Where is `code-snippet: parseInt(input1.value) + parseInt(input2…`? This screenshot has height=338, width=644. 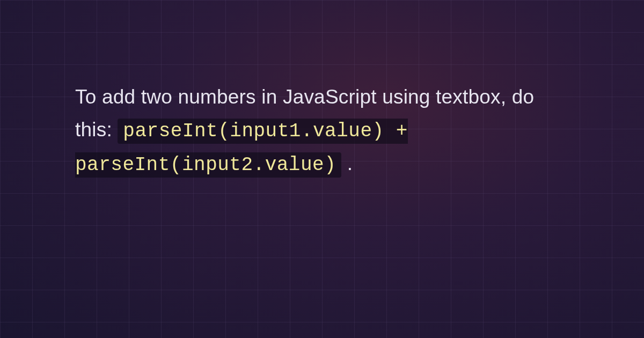 code-snippet: parseInt(input1.value) + parseInt(input2… is located at coordinates (241, 148).